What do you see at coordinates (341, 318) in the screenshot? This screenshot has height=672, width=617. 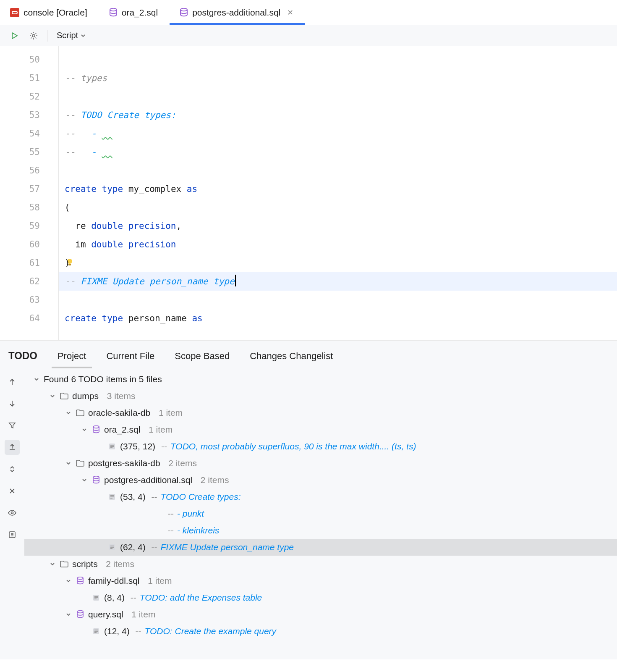 I see `code-line: create type person_name as` at bounding box center [341, 318].